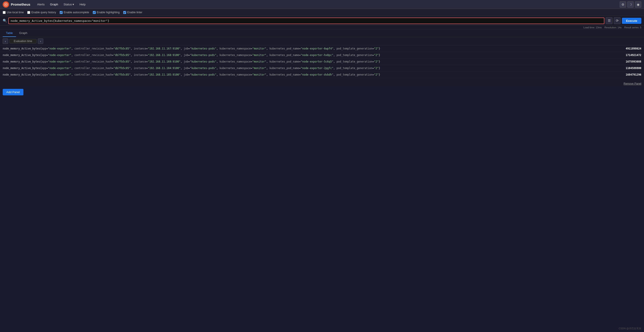 The height and width of the screenshot is (332, 644). What do you see at coordinates (624, 20) in the screenshot?
I see `query-actions: ☰ ⟳ Execute` at bounding box center [624, 20].